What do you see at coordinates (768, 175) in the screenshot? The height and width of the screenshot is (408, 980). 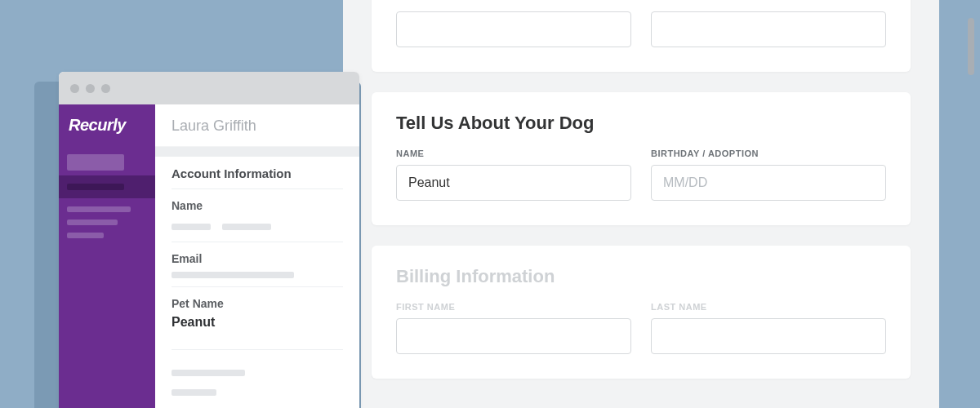 I see `field-dog-birthday: BIRTHDAY / ADOPTION` at bounding box center [768, 175].